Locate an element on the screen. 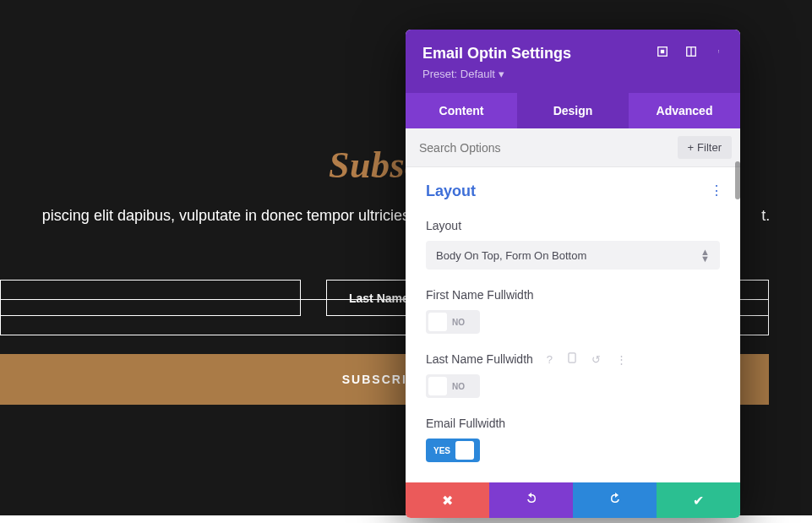  check-icon: ✔ is located at coordinates (698, 500).